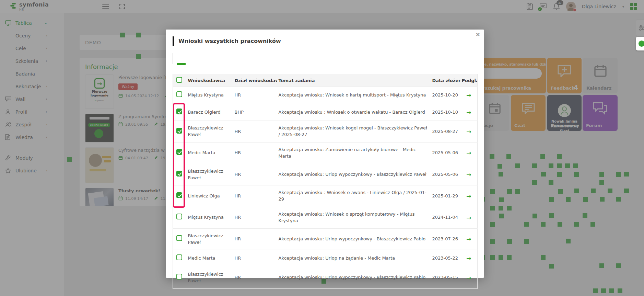 The image size is (644, 296). Describe the element at coordinates (641, 44) in the screenshot. I see `help-beacon-icon` at that location.